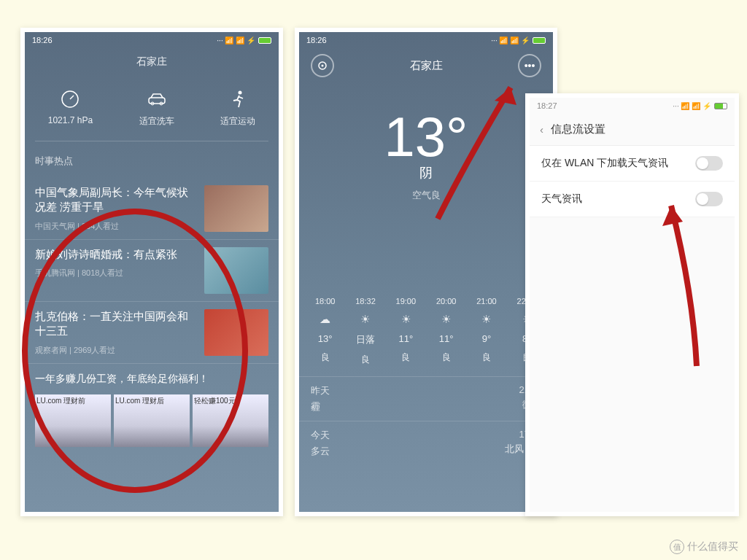 This screenshot has height=560, width=747. I want to click on hour-item: 19:00 ☀ 11° 良, so click(406, 331).